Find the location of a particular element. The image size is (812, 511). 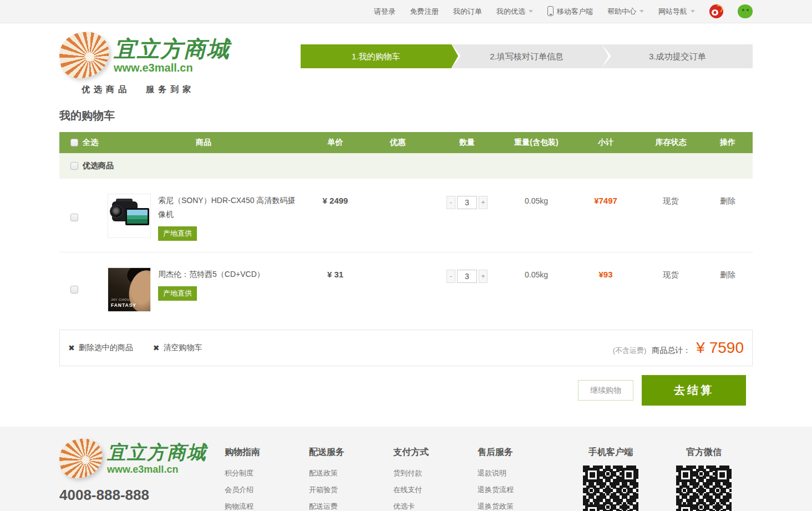

step-order-submitted: 3.成功提交订单 is located at coordinates (677, 57).